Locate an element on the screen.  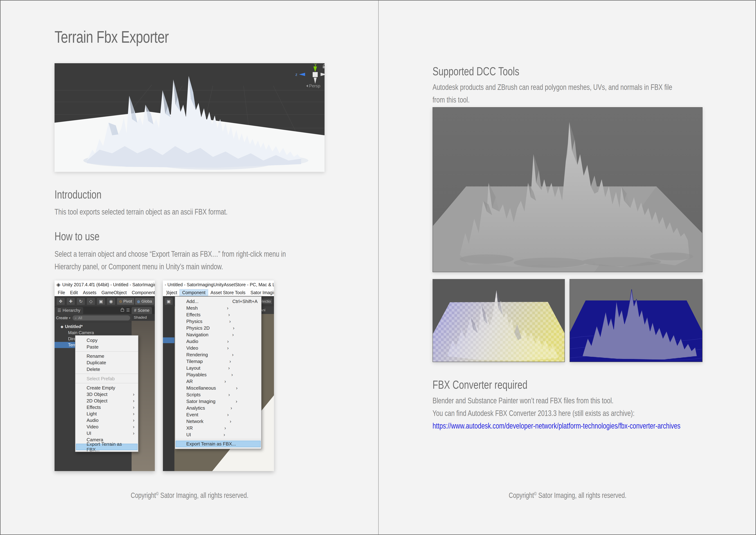
how-to-use-line1: Select a terrain object and choose “Expo… is located at coordinates (203, 254).